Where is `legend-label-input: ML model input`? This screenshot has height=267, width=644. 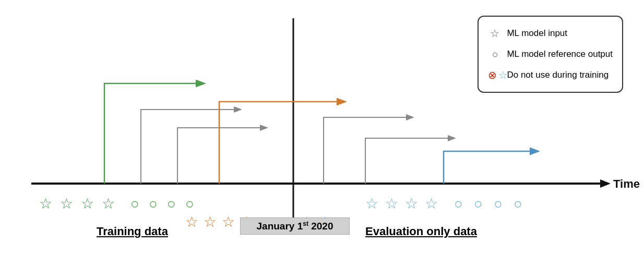 legend-label-input: ML model input is located at coordinates (537, 33).